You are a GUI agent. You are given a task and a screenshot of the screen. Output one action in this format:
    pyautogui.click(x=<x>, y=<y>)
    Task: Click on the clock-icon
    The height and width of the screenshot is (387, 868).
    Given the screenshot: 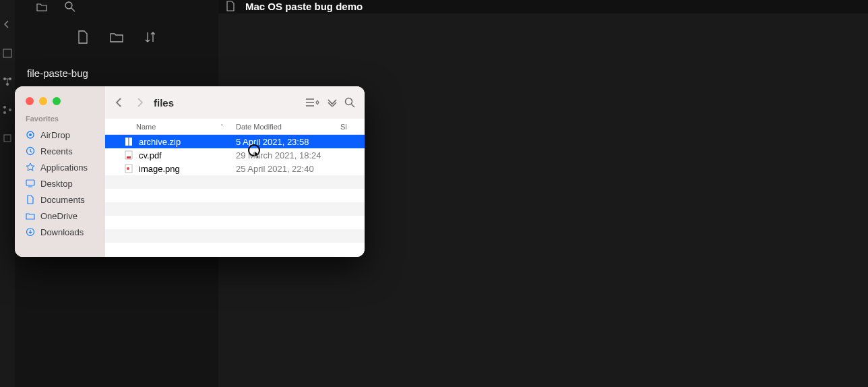 What is the action you would take?
    pyautogui.click(x=30, y=151)
    